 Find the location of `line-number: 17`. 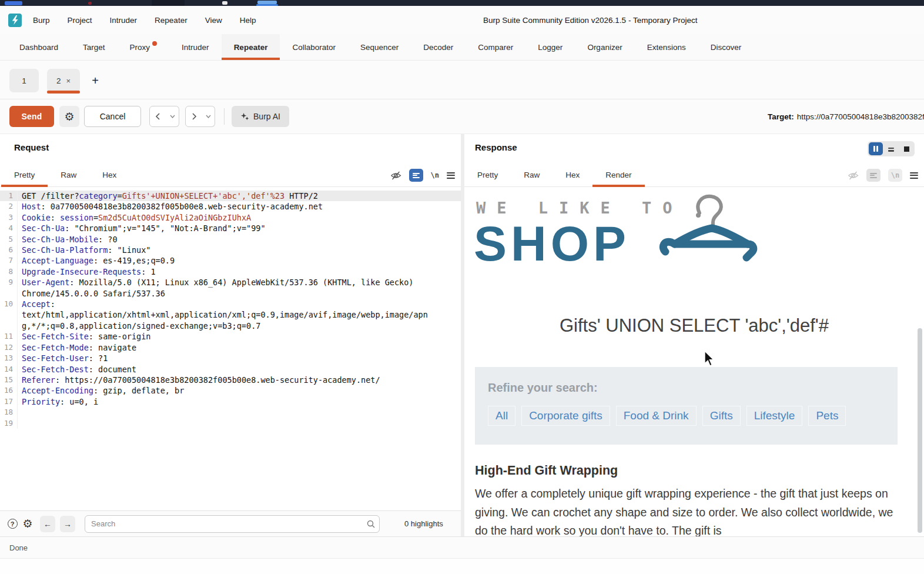

line-number: 17 is located at coordinates (9, 402).